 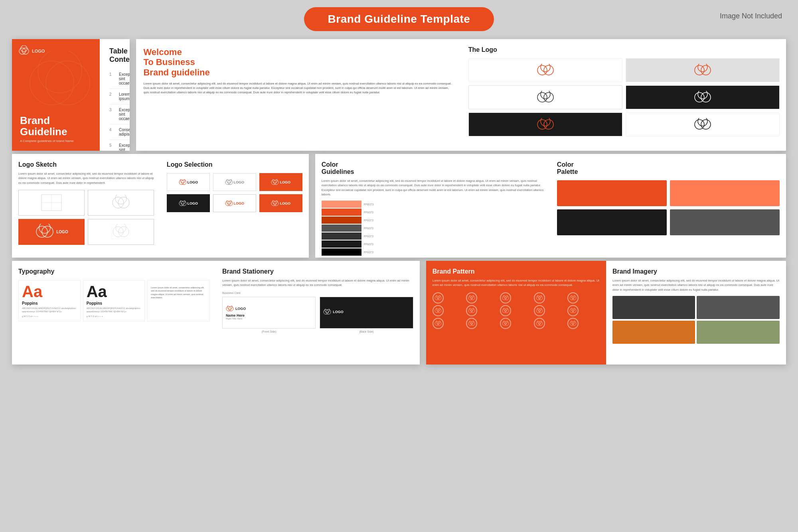 I want to click on font-name-2: Poppins, so click(x=114, y=303).